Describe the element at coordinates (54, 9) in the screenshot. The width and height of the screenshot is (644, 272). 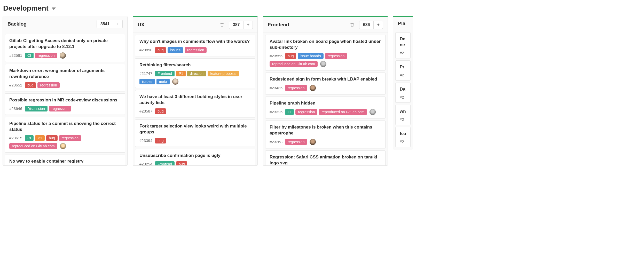
I see `caret-down-icon` at that location.